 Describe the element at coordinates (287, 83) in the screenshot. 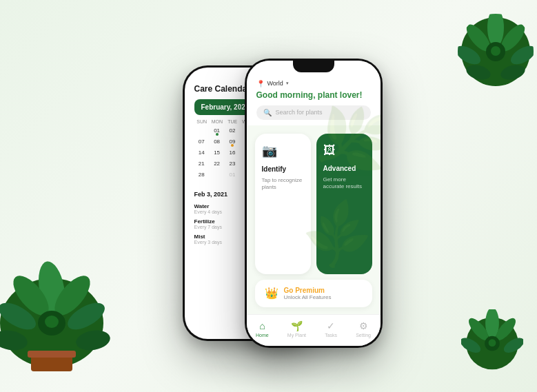

I see `location-dropdown-icon: ▾` at that location.